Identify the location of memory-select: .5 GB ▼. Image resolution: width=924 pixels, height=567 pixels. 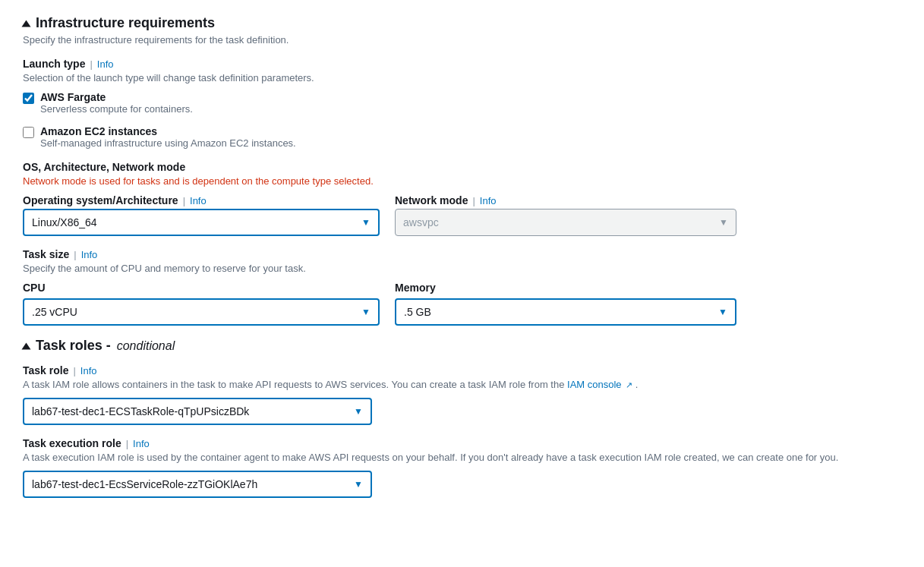
(566, 312).